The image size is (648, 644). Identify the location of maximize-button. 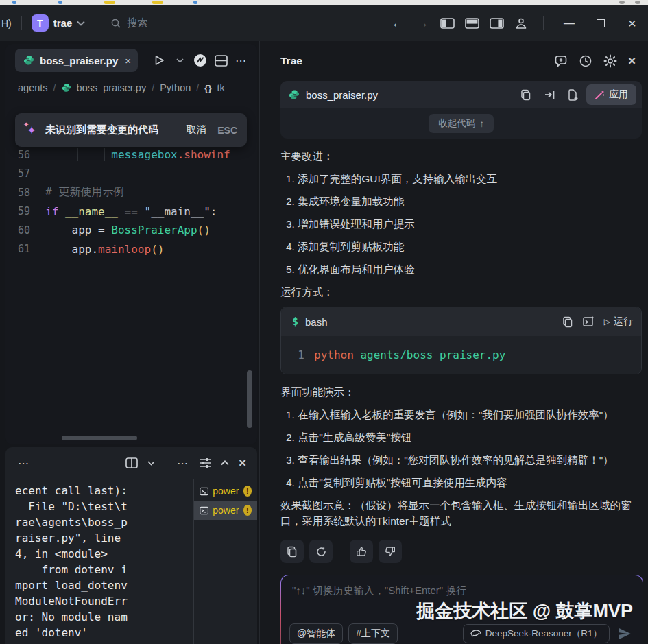
(601, 23).